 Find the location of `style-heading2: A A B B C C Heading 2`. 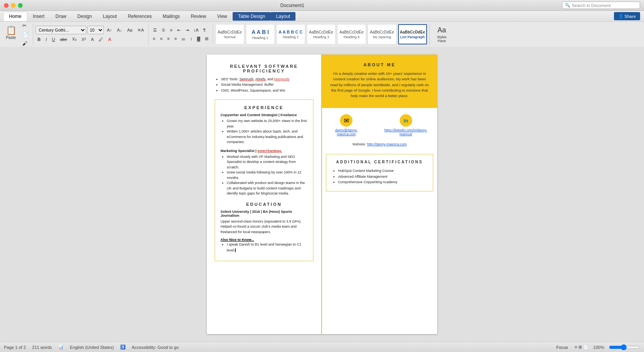

style-heading2: A A B B C C Heading 2 is located at coordinates (291, 34).